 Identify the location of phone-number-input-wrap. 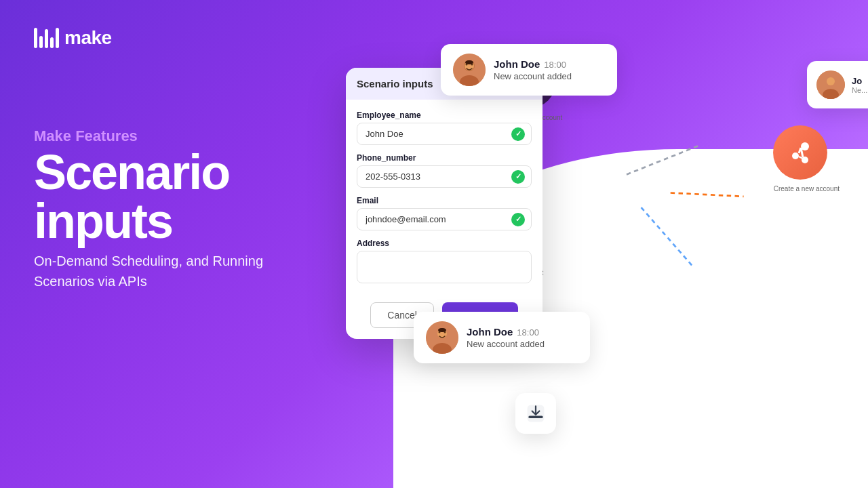
(444, 176).